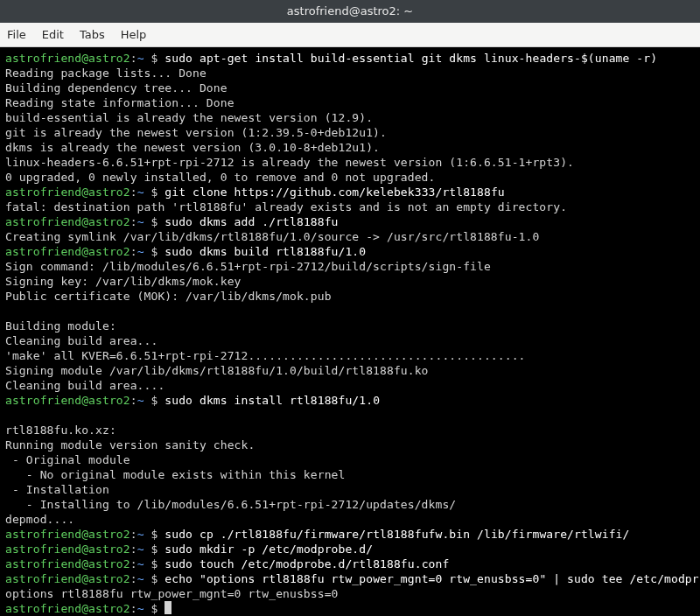 This screenshot has width=700, height=616. What do you see at coordinates (130, 444) in the screenshot?
I see `output-text: Running module version sanity check.` at bounding box center [130, 444].